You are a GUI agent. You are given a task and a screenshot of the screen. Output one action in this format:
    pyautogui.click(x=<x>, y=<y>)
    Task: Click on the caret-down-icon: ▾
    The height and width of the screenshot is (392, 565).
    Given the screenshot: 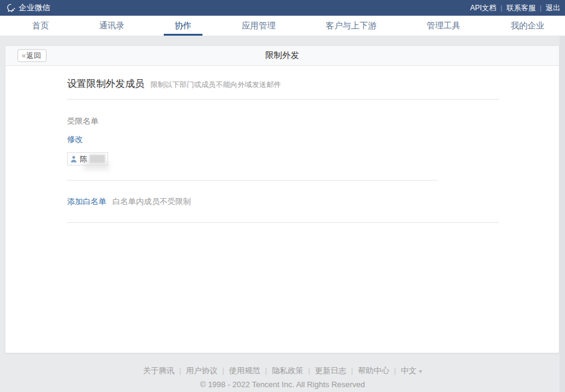 What is the action you would take?
    pyautogui.click(x=421, y=371)
    